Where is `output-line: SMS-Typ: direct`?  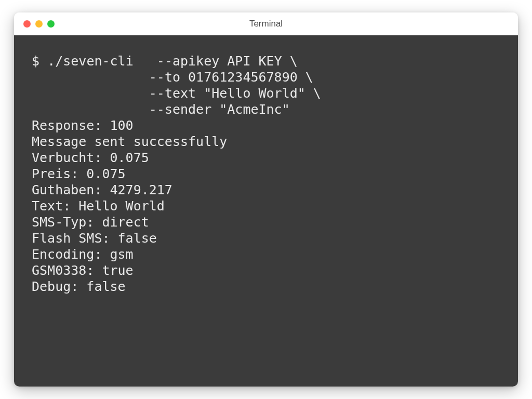
output-line: SMS-Typ: direct is located at coordinates (90, 222).